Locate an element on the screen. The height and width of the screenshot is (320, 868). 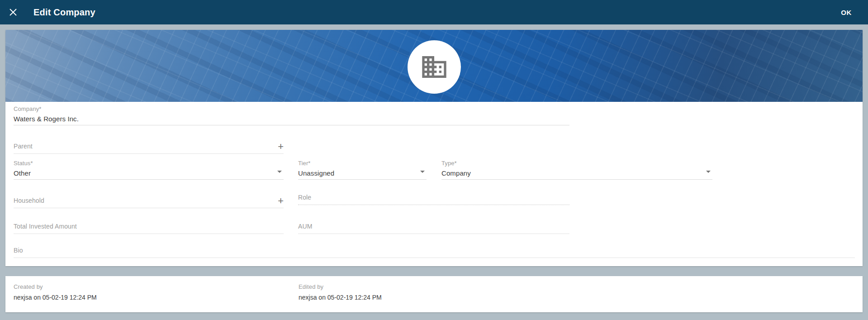
status-select: Status* Other is located at coordinates (148, 170).